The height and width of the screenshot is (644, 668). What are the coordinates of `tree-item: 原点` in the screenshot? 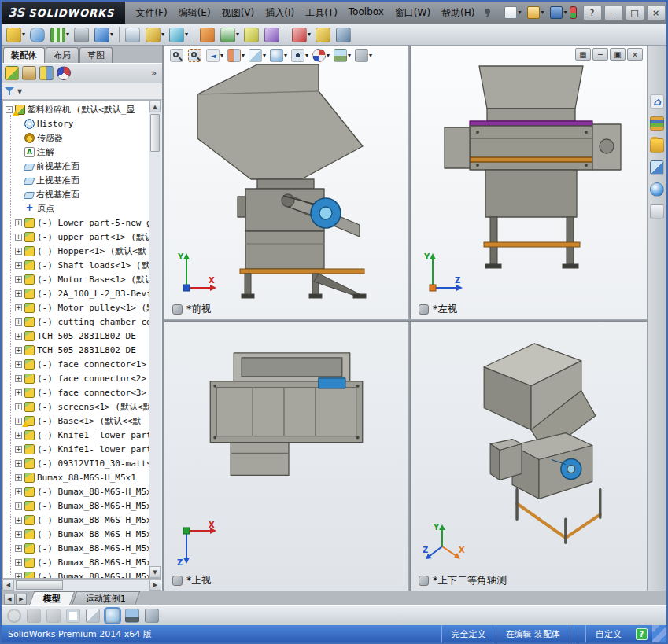 It's located at (76, 208).